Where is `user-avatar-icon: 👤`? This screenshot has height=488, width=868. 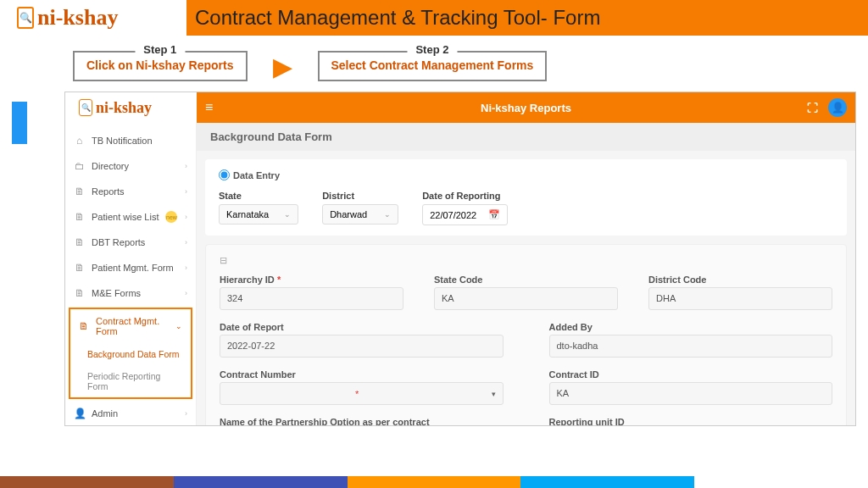 user-avatar-icon: 👤 is located at coordinates (837, 108).